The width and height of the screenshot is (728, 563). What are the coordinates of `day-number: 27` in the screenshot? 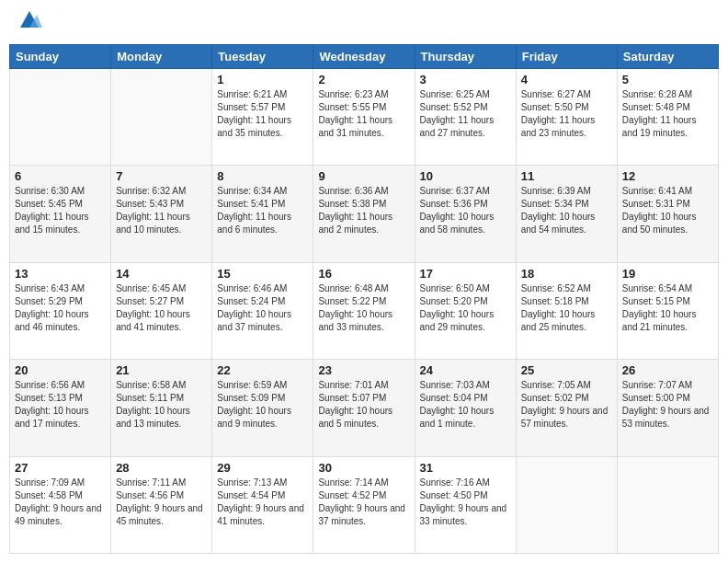 It's located at (61, 467).